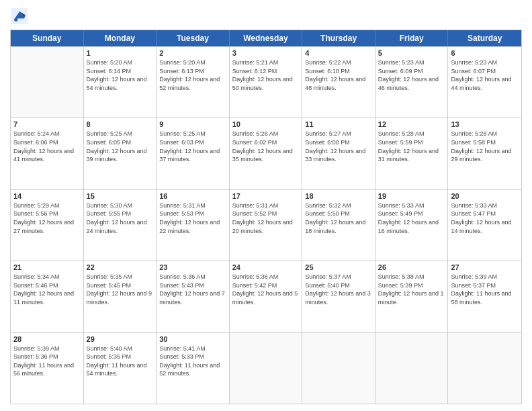 The image size is (532, 411). Describe the element at coordinates (120, 53) in the screenshot. I see `cell-date: 1` at that location.